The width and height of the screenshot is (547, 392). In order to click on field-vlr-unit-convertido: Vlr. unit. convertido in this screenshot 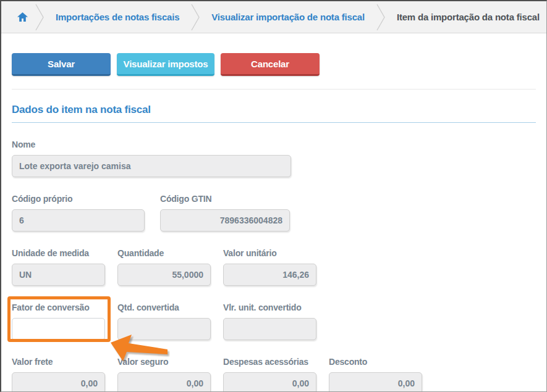, I will do `click(269, 321)`.